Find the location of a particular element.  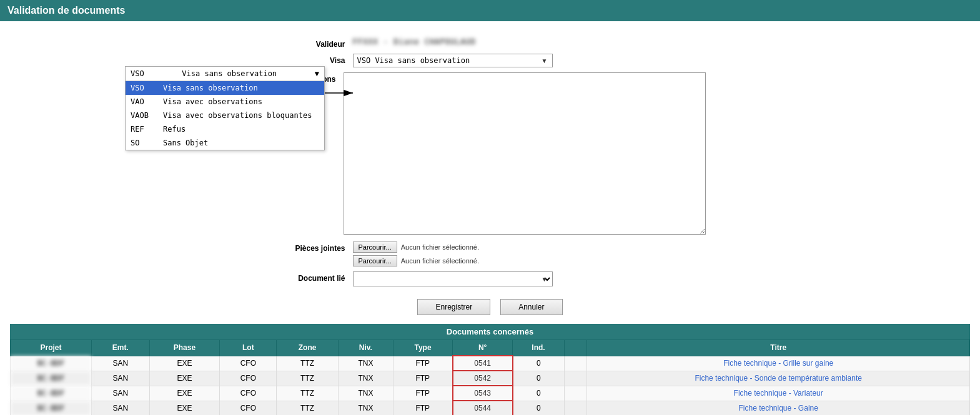

col-lot: Lot is located at coordinates (249, 348).